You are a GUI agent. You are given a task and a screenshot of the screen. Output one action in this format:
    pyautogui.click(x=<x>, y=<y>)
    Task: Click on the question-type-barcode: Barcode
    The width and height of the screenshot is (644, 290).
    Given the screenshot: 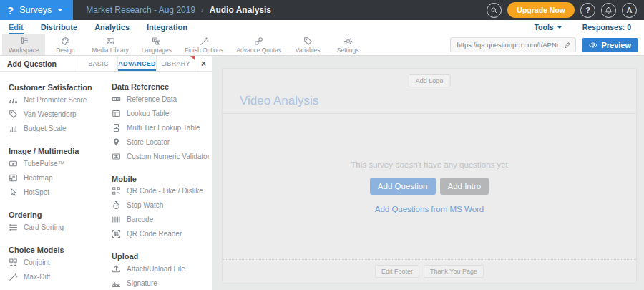 What is the action you would take?
    pyautogui.click(x=162, y=220)
    